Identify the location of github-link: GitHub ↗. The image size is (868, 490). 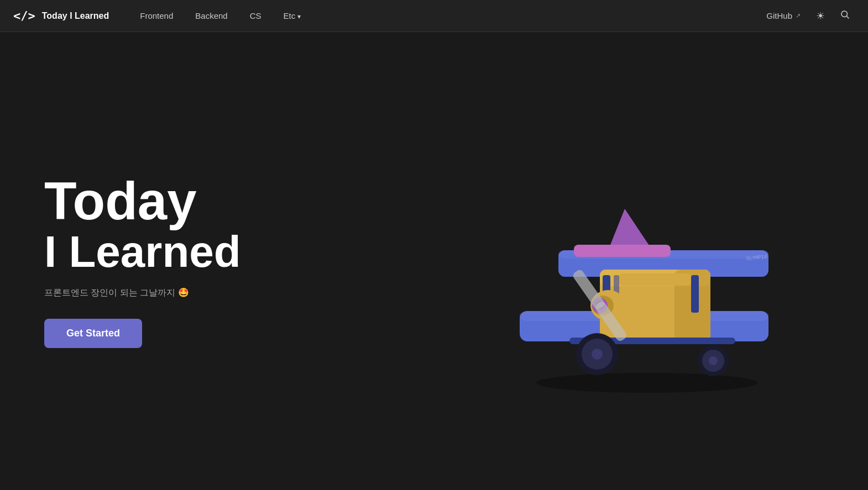
(783, 15).